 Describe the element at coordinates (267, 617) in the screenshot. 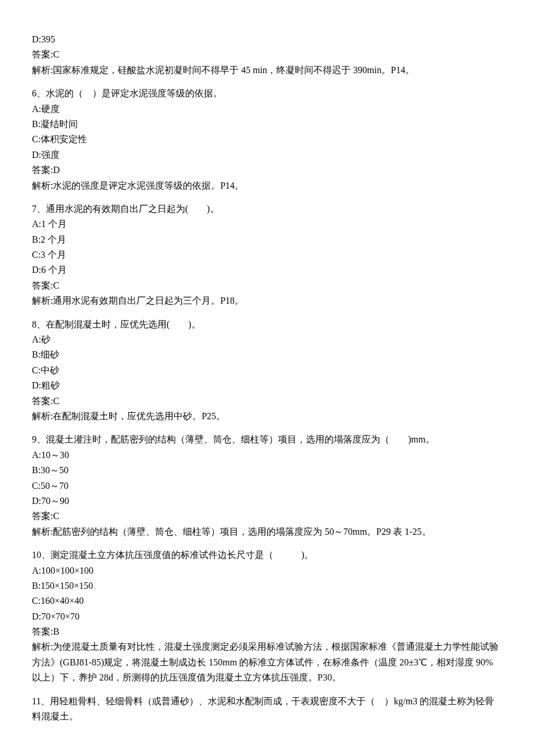

I see `option-d: D:70×70×70` at that location.